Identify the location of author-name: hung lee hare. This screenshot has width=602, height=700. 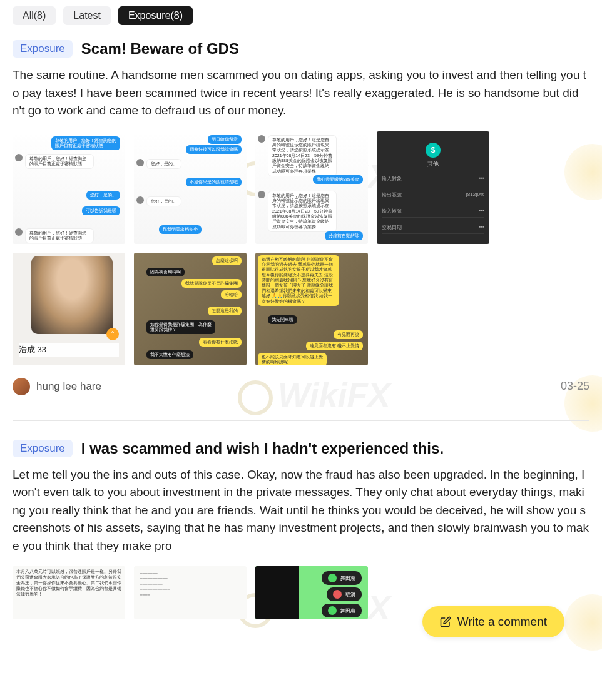
(69, 387).